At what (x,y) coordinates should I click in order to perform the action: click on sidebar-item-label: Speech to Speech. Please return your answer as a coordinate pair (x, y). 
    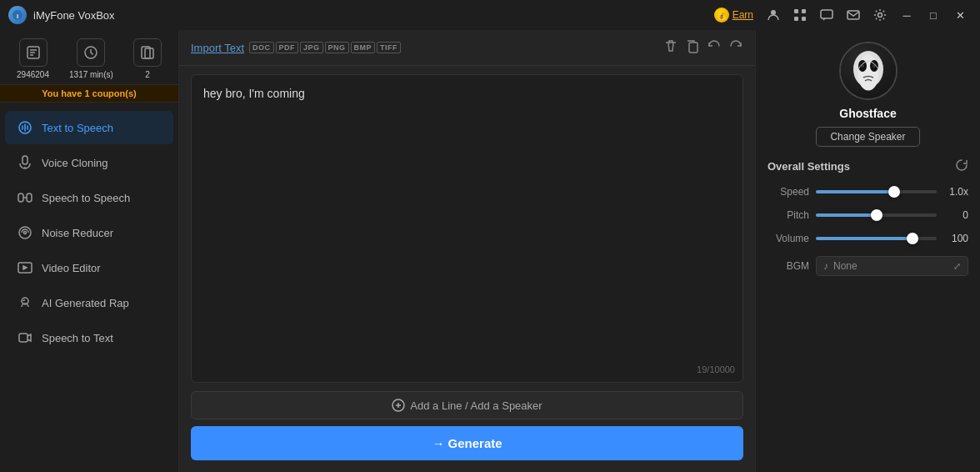
    Looking at the image, I should click on (86, 198).